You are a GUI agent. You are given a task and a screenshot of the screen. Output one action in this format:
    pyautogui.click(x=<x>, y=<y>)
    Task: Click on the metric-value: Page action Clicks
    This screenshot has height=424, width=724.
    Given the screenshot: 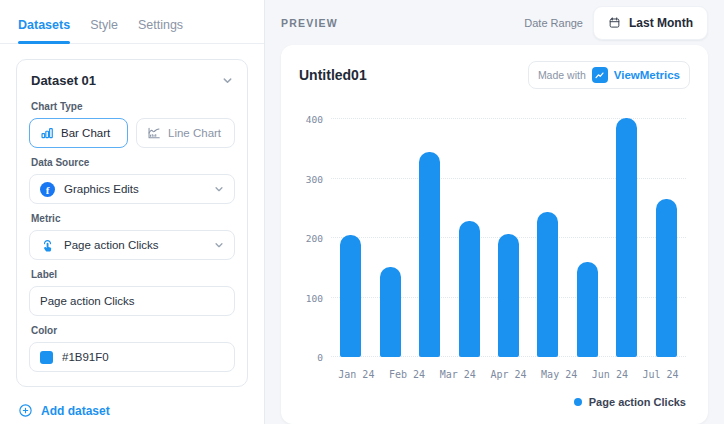 What is the action you would take?
    pyautogui.click(x=112, y=245)
    